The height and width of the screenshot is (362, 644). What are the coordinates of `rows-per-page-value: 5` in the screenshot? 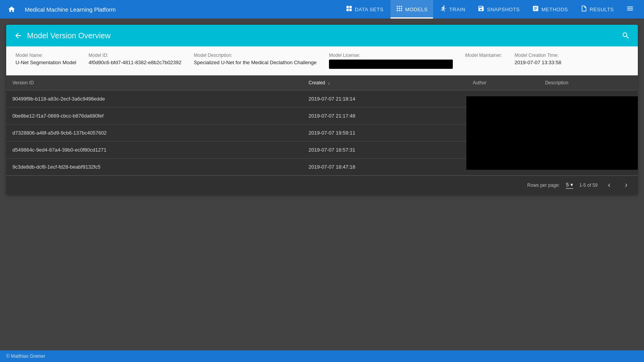 It's located at (567, 185).